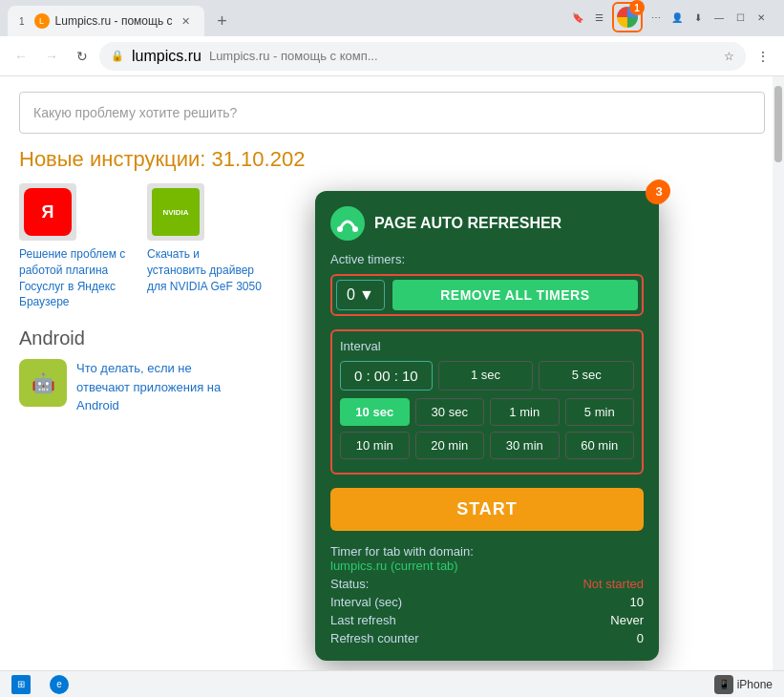 Image resolution: width=784 pixels, height=697 pixels. I want to click on tab-item: 1 L Lumpics.ru - помощь с ✕, so click(106, 21).